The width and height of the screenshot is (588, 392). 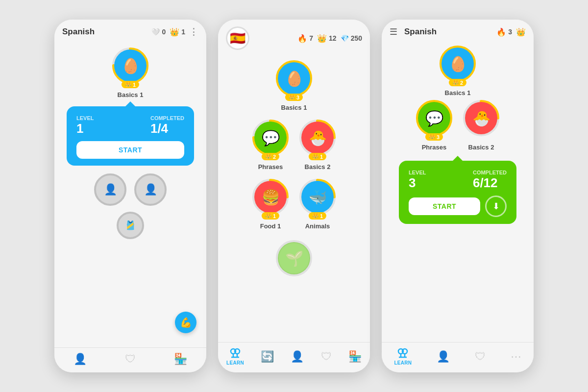 I want to click on basics2-popup-p3: Level 3 Completed 6/12 START ⬇, so click(x=458, y=192).